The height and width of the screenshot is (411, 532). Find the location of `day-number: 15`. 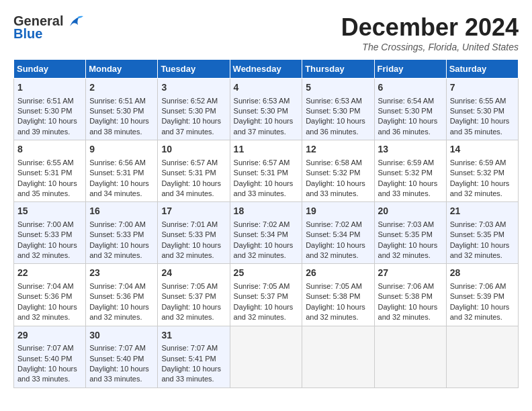

day-number: 15 is located at coordinates (50, 212).